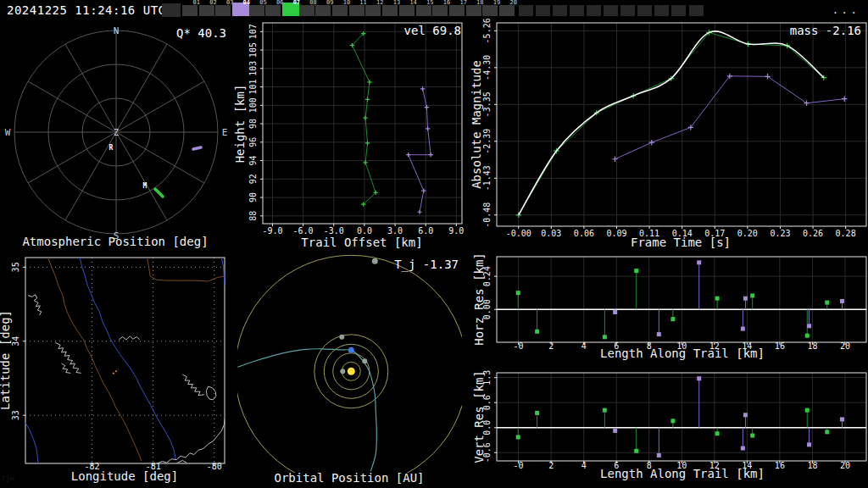 This screenshot has width=868, height=488. Describe the element at coordinates (426, 230) in the screenshot. I see `x-tick-label: 6.0` at that location.